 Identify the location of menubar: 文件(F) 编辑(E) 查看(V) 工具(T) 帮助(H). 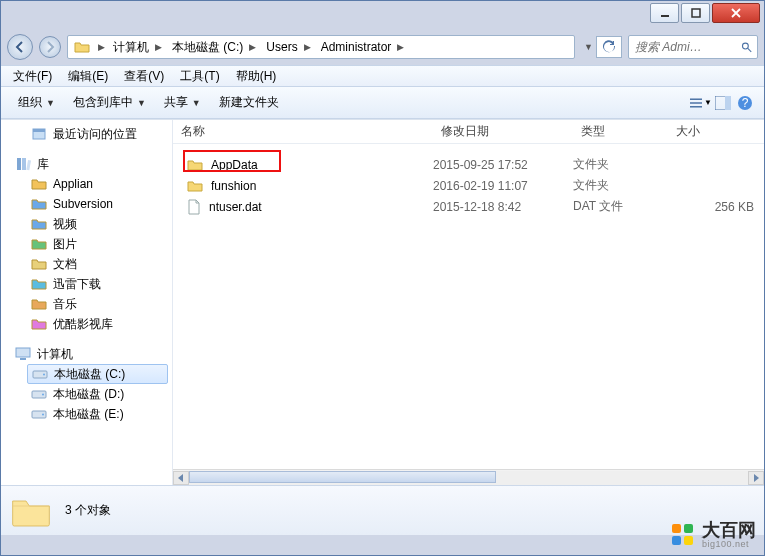
(382, 76).